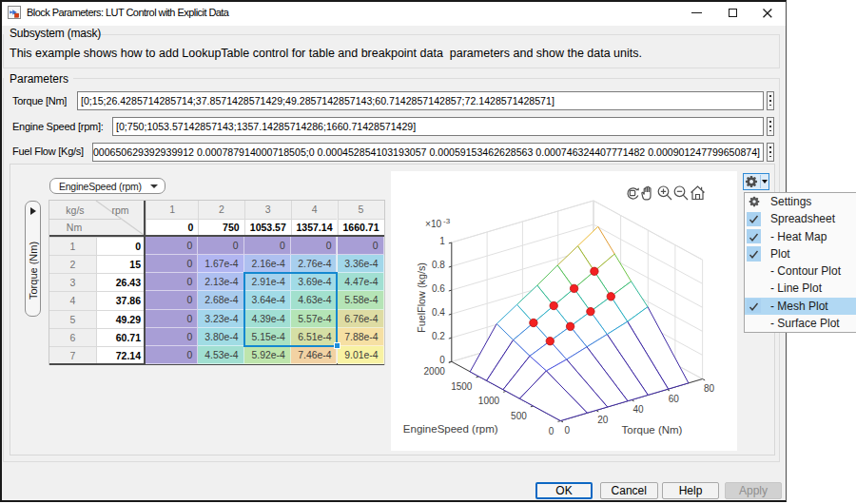 This screenshot has height=504, width=856. I want to click on svg-text: 0.4, so click(438, 312).